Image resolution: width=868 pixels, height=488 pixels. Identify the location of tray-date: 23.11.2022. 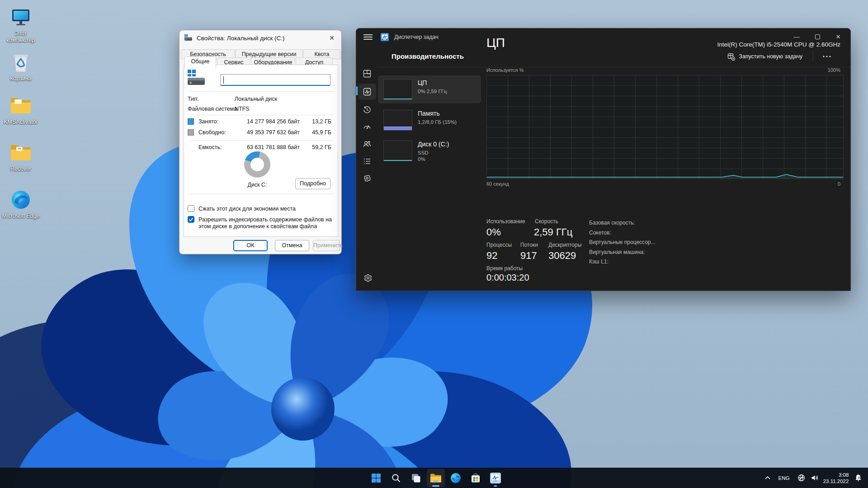
(836, 481).